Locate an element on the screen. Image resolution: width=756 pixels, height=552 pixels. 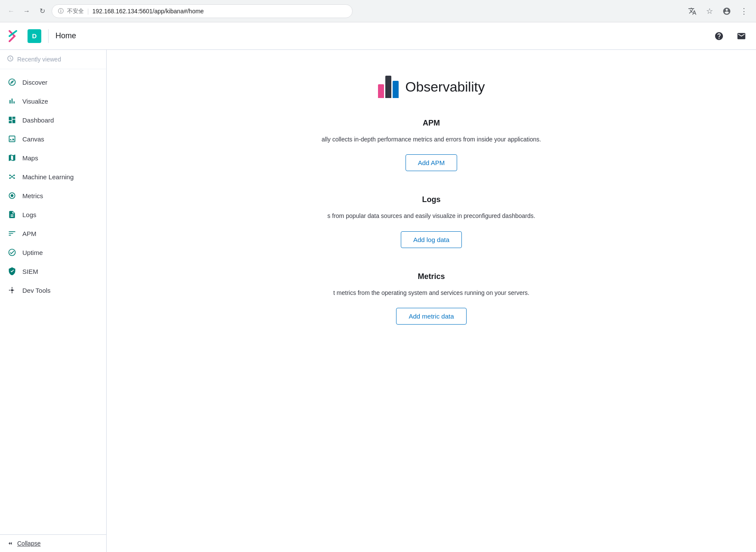
sidebar-item-logs-label: Logs is located at coordinates (29, 215).